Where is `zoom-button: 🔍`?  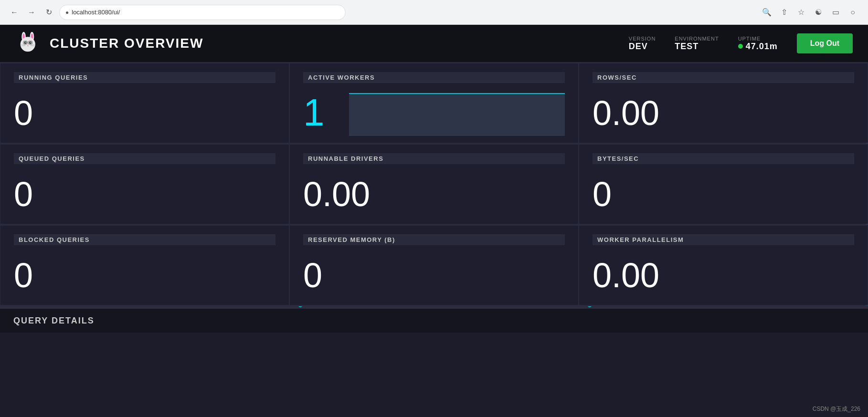
zoom-button: 🔍 is located at coordinates (767, 12).